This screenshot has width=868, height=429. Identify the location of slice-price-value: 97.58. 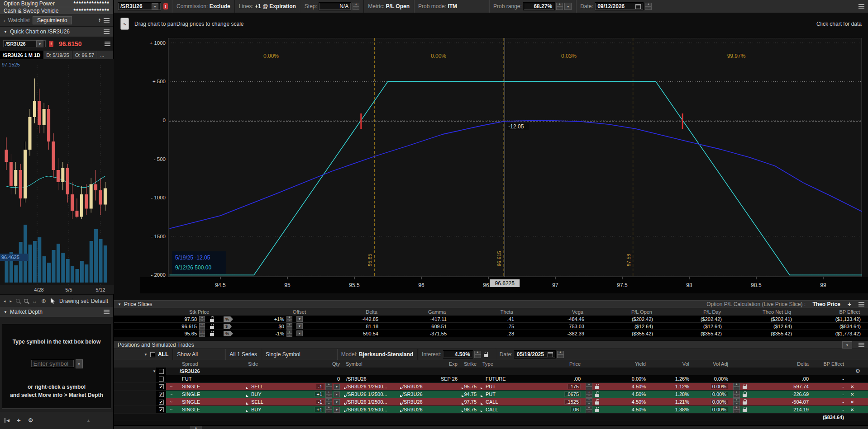
(156, 319).